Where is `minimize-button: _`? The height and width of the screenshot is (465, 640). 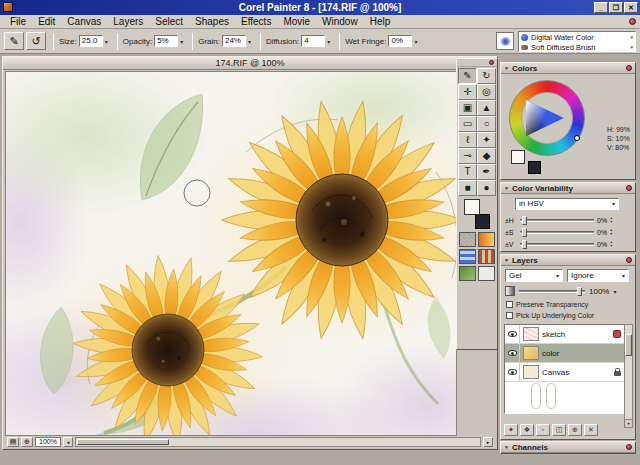 minimize-button: _ is located at coordinates (601, 8).